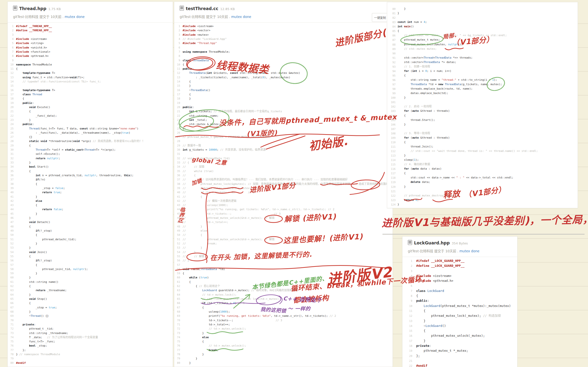 The height and width of the screenshot is (367, 588). Describe the element at coordinates (483, 102) in the screenshot. I see `code-line: 101` at that location.